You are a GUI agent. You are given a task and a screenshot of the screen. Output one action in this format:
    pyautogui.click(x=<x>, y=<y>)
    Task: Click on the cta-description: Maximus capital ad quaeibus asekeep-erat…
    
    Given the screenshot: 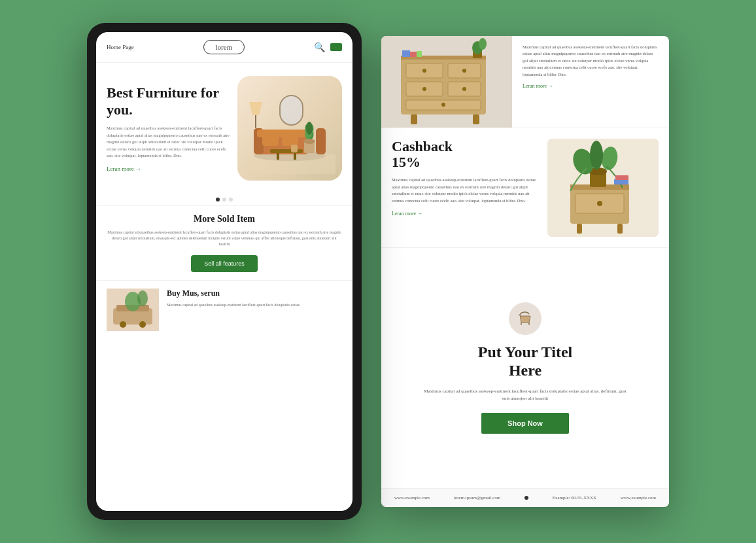 What is the action you would take?
    pyautogui.click(x=525, y=395)
    